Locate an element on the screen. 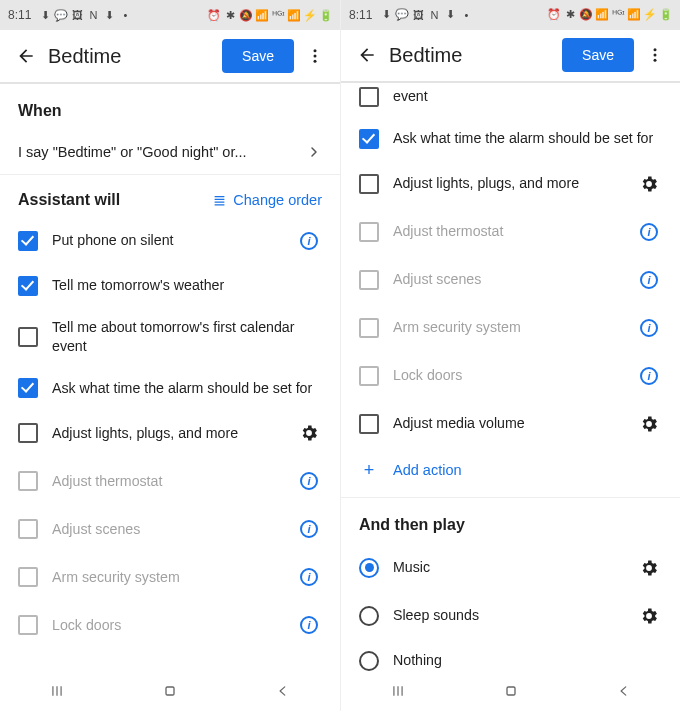 Image resolution: width=680 pixels, height=711 pixels. image-icon: 🖼 is located at coordinates (418, 15).